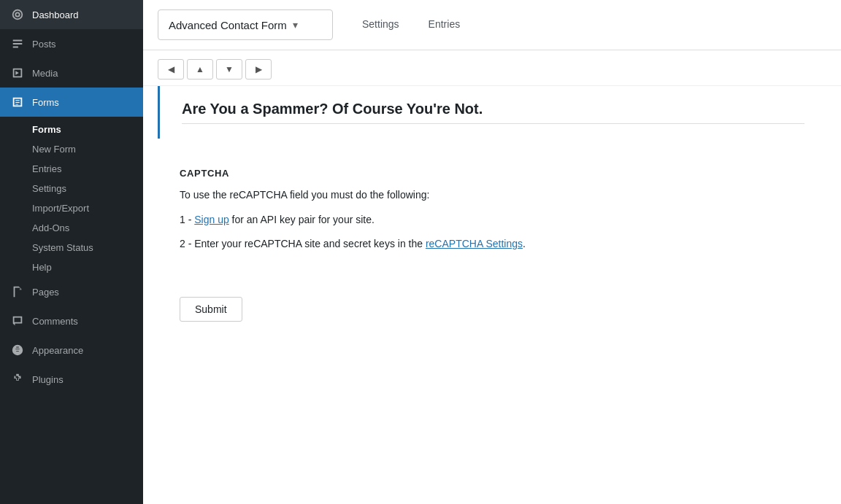  Describe the element at coordinates (45, 73) in the screenshot. I see `sidebar-item-label-media: Media` at that location.